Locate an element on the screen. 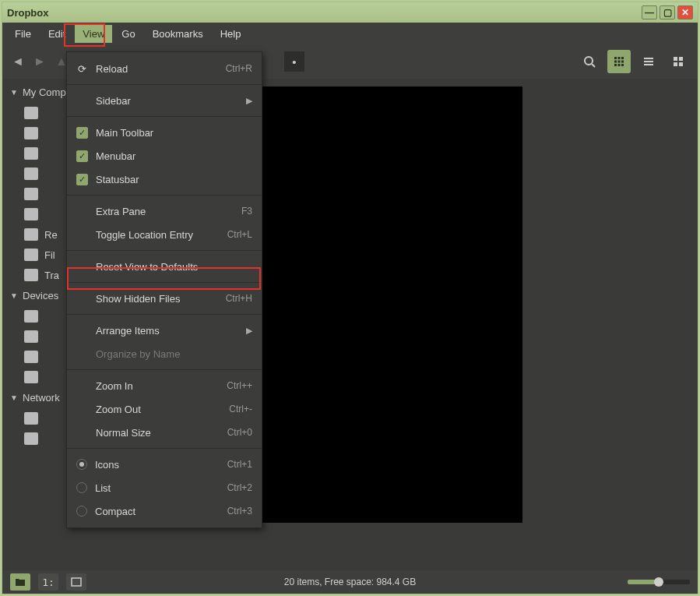 This screenshot has width=700, height=596. menu-item-organize-by-name: Organize by Name is located at coordinates (164, 354).